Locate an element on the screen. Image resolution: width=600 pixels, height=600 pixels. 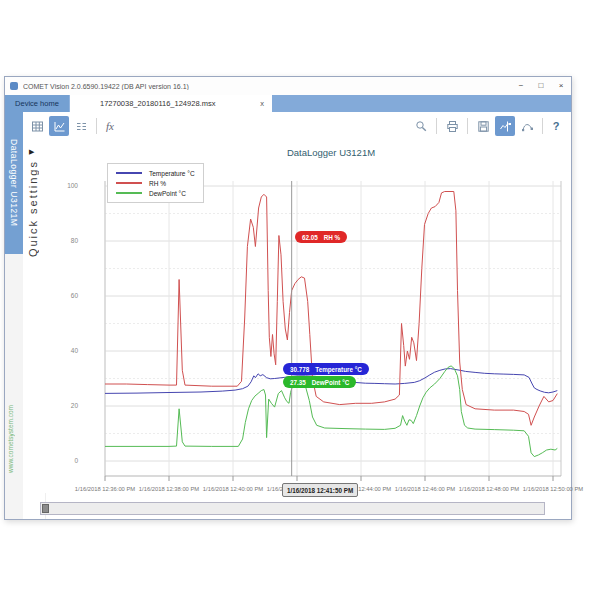
scrollbar-handle is located at coordinates (46, 508).